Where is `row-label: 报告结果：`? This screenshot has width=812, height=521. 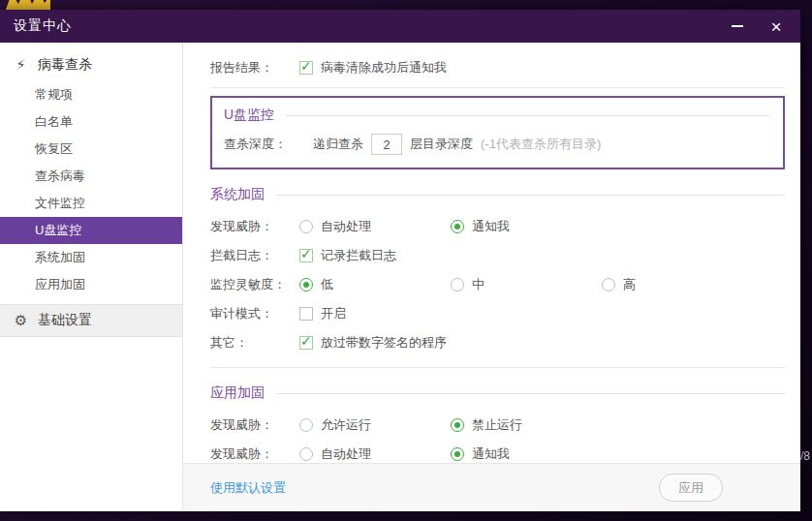
row-label: 报告结果： is located at coordinates (255, 68).